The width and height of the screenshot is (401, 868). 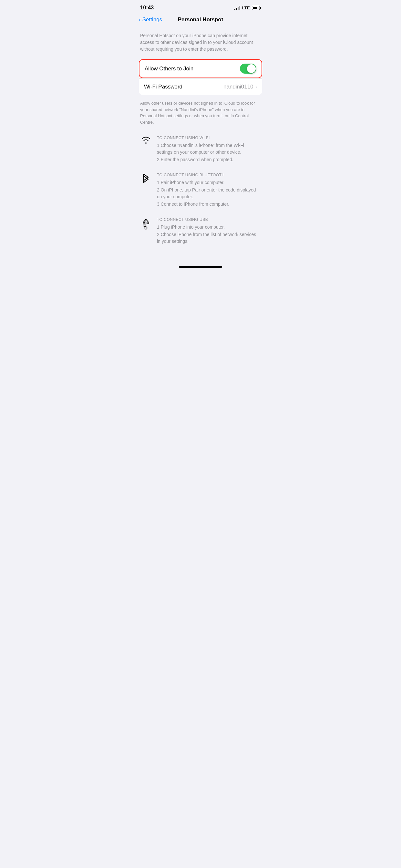 I want to click on wifi-instruction-content: TO CONNECT USING WI-FI 1 Choose "Nandini…, so click(x=209, y=150).